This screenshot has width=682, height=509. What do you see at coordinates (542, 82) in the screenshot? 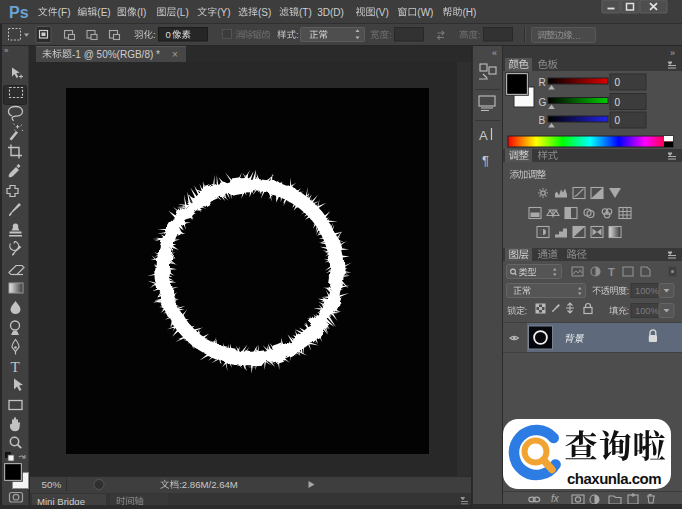
I see `svg-text: R` at bounding box center [542, 82].